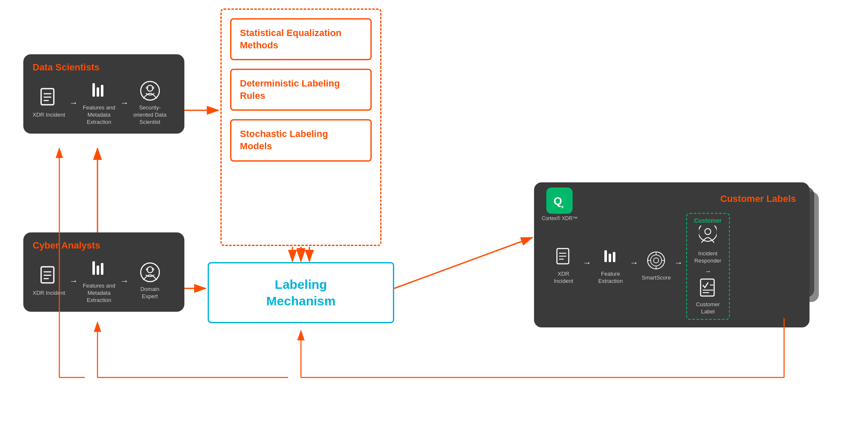  I want to click on ca-bars-icon, so click(99, 269).